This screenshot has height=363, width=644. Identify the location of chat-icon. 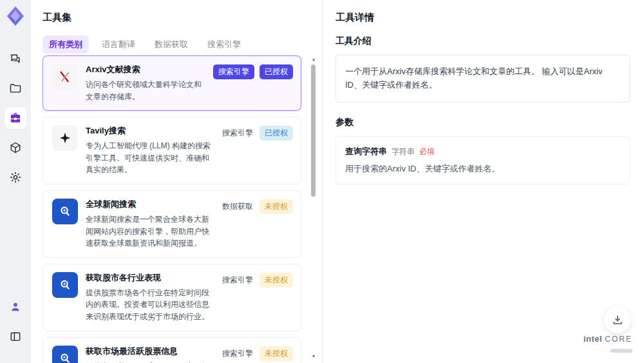
(15, 59).